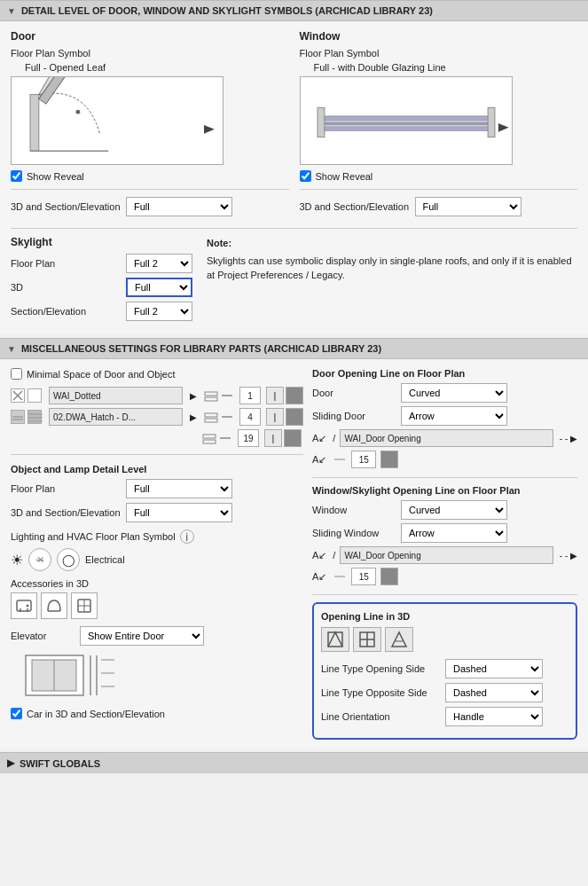 Image resolution: width=588 pixels, height=886 pixels. What do you see at coordinates (494, 693) in the screenshot?
I see `line-type-opposite-select: Dashed Solid Dotted` at bounding box center [494, 693].